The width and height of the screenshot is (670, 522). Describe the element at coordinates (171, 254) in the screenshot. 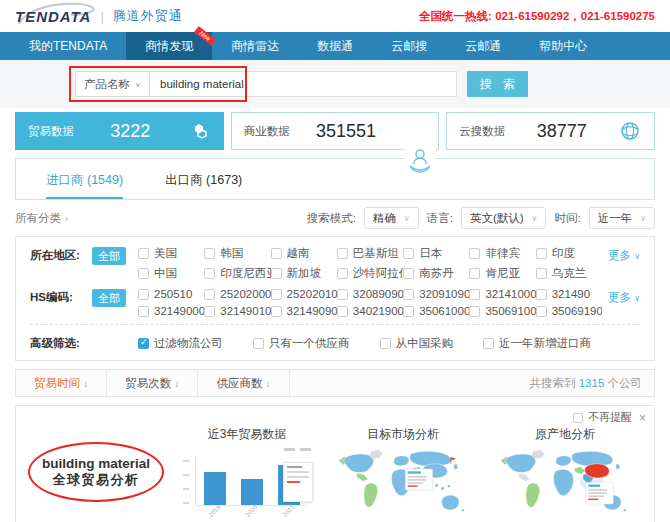

I see `region-checkbox: 美国` at that location.